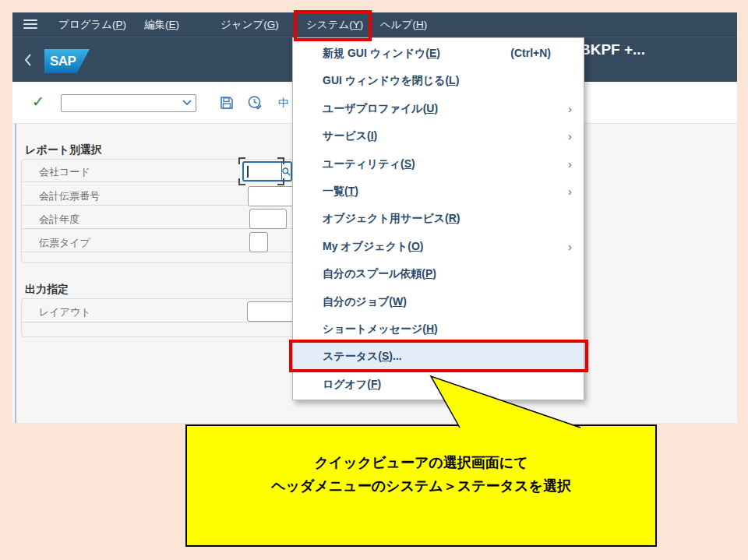 This screenshot has width=748, height=560. What do you see at coordinates (268, 219) in the screenshot?
I see `fiscal-year-input` at bounding box center [268, 219].